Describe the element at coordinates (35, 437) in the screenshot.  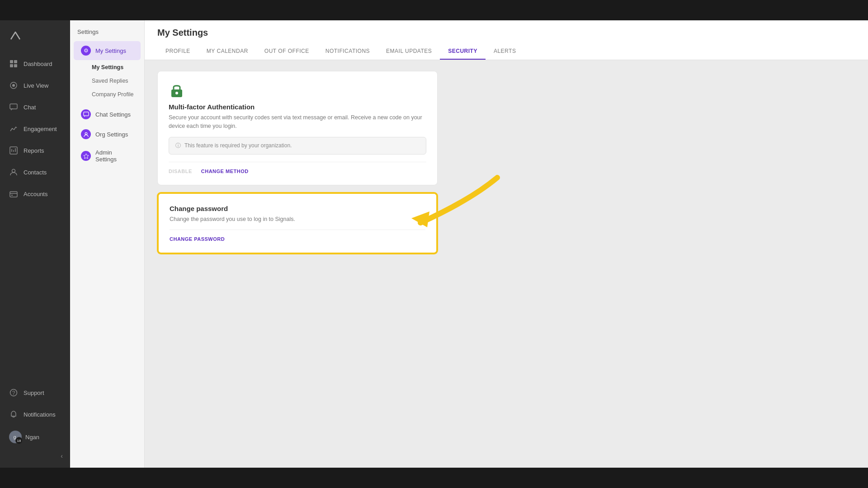
I see `nav-user: g. 18 Ngan` at that location.